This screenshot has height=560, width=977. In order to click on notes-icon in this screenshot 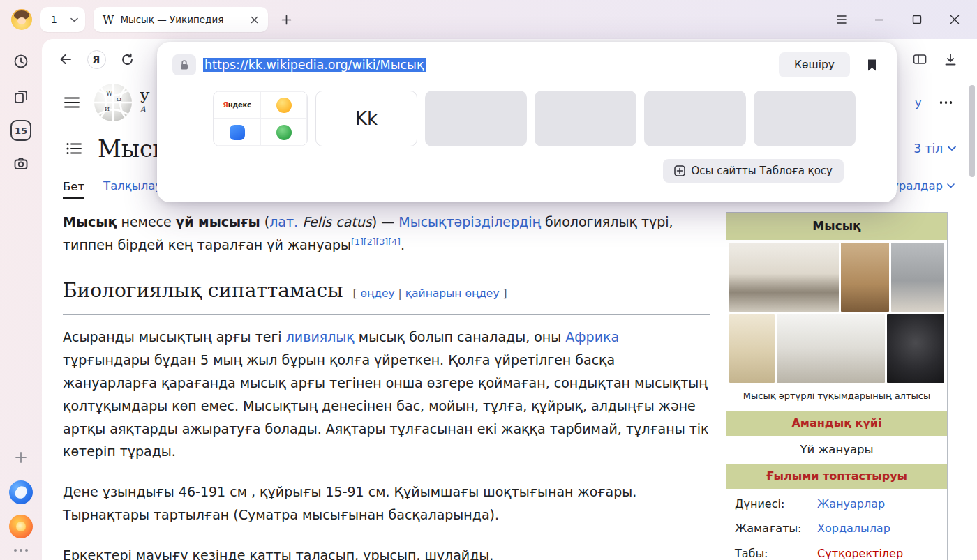, I will do `click(21, 97)`.